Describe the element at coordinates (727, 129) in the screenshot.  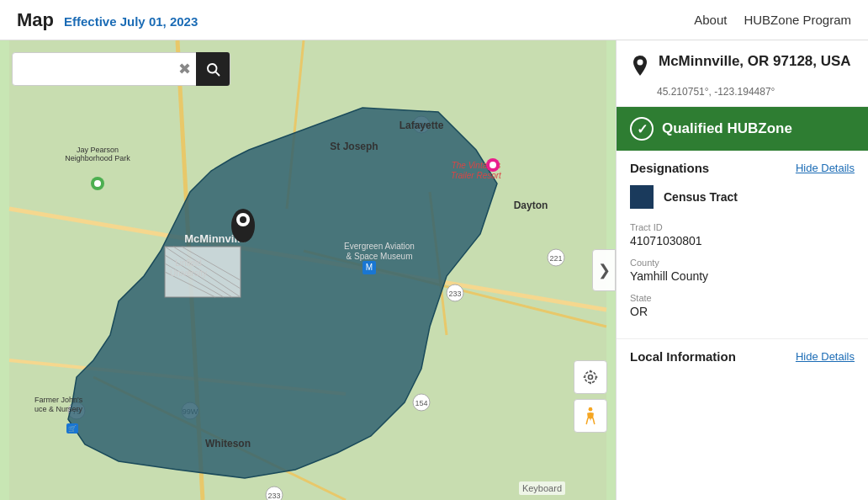
I see `hubzone-label: Qualified HUBZone` at that location.